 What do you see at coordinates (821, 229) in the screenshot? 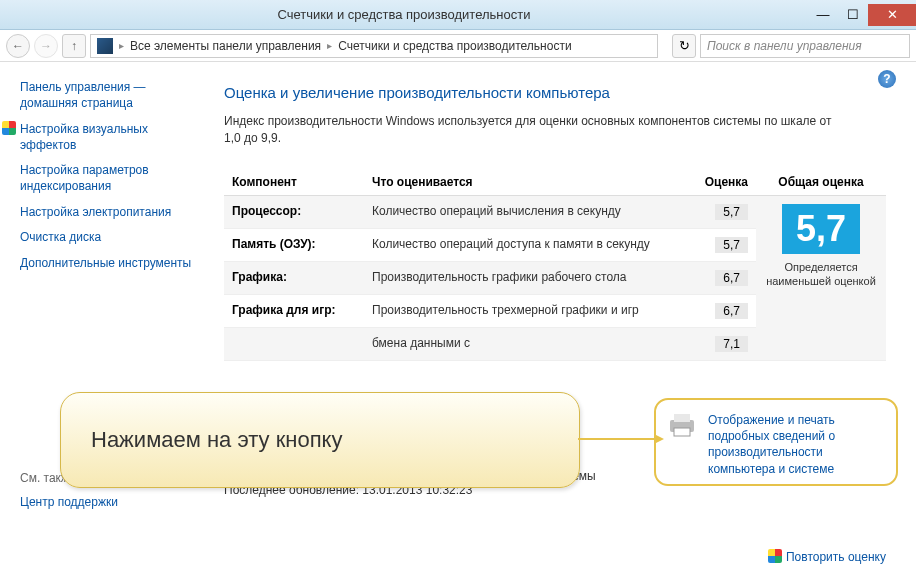
I see `overall-score-badge: 5,7` at bounding box center [821, 229].